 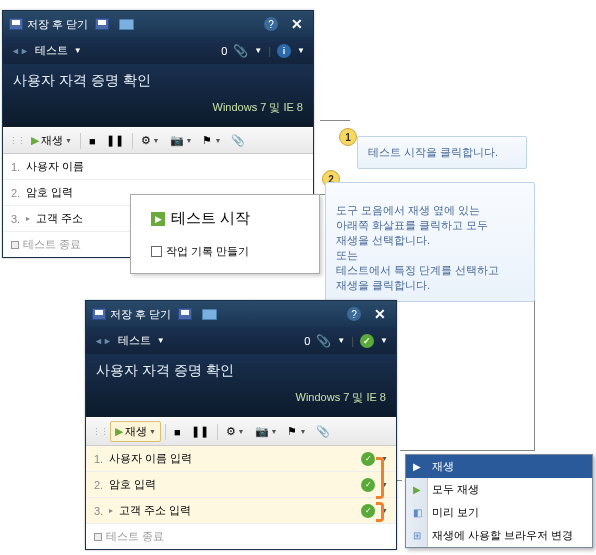 I want to click on breadcrumb-bar: ◄► 테스트 ▼ 0 📎 ▼ | ✓ ▼, so click(x=241, y=340).